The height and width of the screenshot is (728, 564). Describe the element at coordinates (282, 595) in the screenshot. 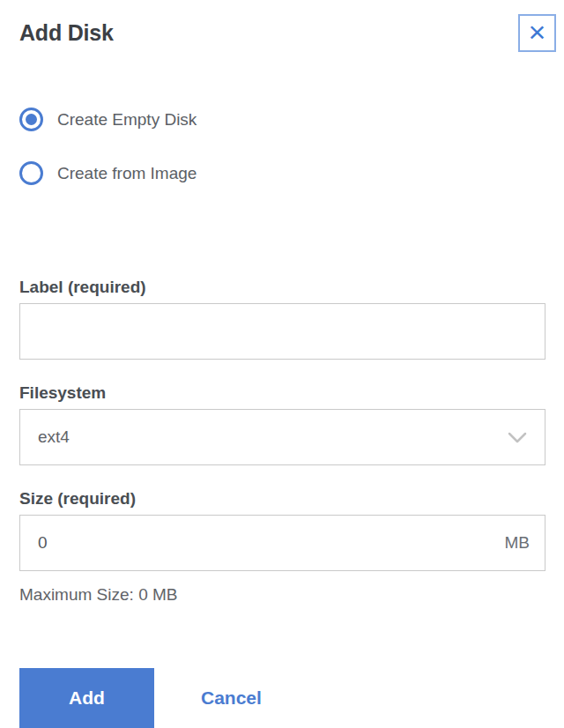

I see `maximum-size-helper-text: Maximum Size: 0 MB` at that location.